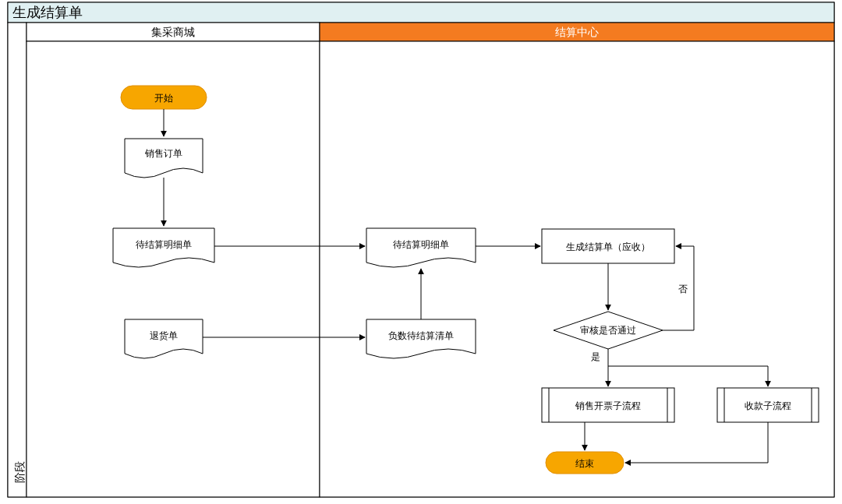 This screenshot has width=842, height=504. I want to click on node-receipt-sub-text: 收款子流程, so click(768, 406).